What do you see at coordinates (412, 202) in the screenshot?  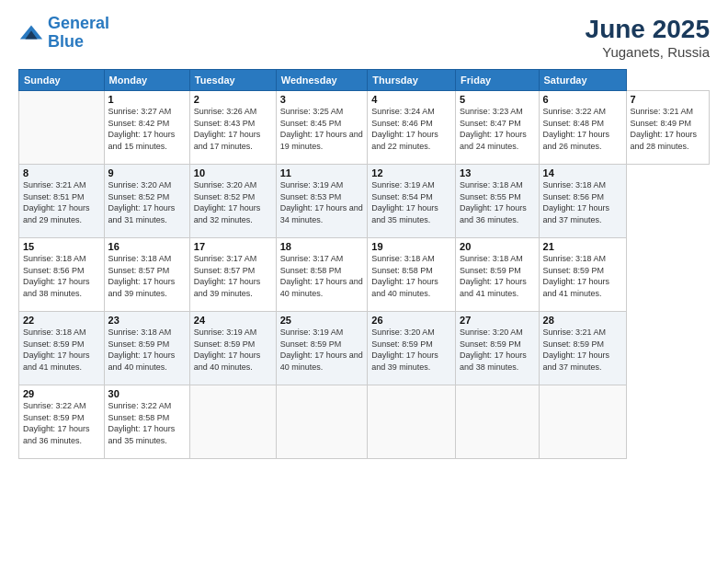 I see `day-info: Sunrise: 3:19 AMSunset: 8:54 PMDaylight:…` at bounding box center [412, 202].